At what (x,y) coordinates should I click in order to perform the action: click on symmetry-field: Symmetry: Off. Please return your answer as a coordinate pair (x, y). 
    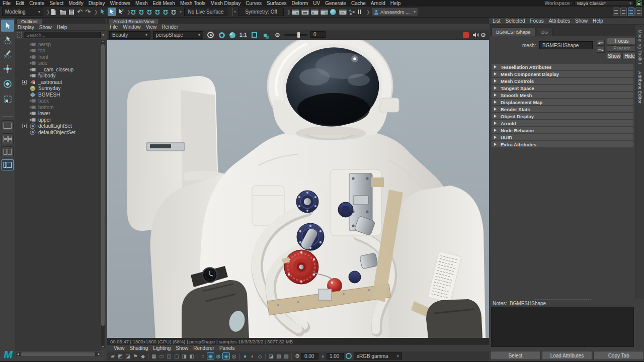
    Looking at the image, I should click on (261, 12).